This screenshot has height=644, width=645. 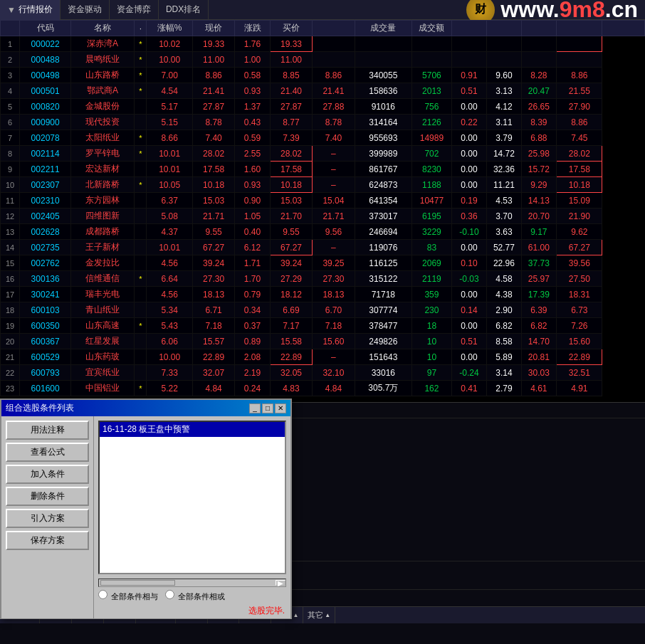 I want to click on cell-code: 300241, so click(x=46, y=295).